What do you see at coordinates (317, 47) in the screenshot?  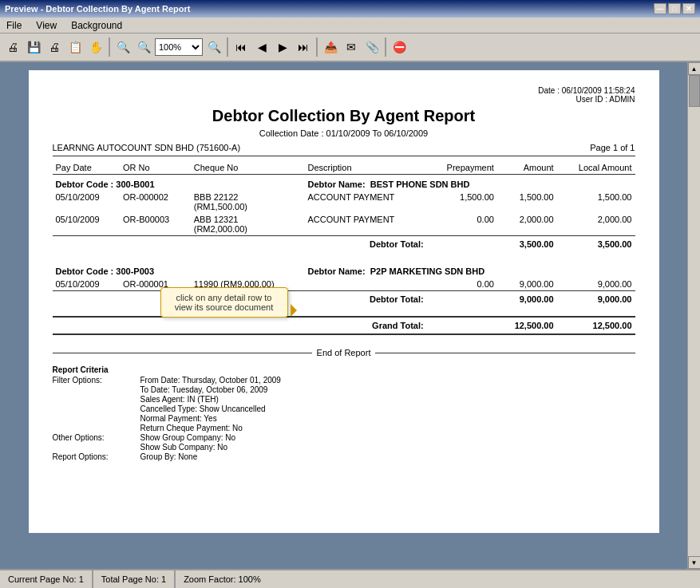 I see `toolbar-sep3` at bounding box center [317, 47].